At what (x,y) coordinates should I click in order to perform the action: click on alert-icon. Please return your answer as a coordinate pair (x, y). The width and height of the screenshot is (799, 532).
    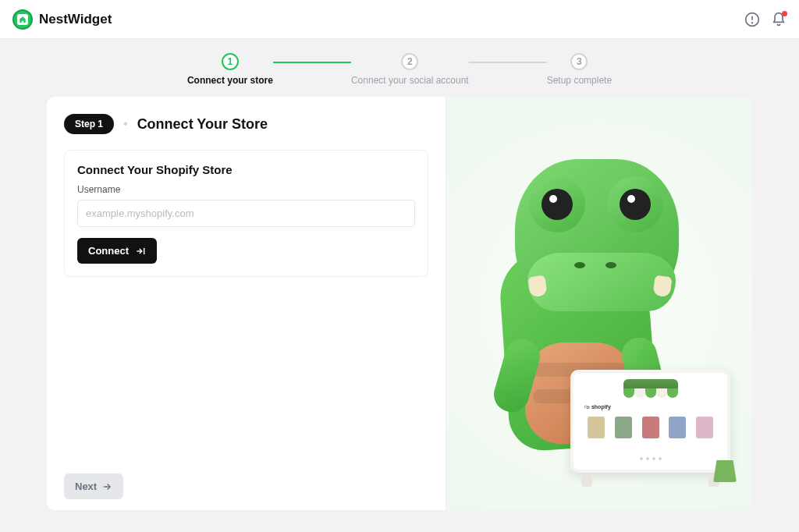
    Looking at the image, I should click on (752, 20).